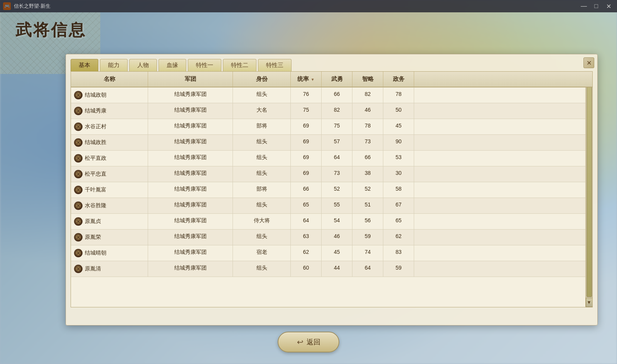 This screenshot has height=364, width=617. Describe the element at coordinates (368, 95) in the screenshot. I see `cell-wisdom: 82` at that location.